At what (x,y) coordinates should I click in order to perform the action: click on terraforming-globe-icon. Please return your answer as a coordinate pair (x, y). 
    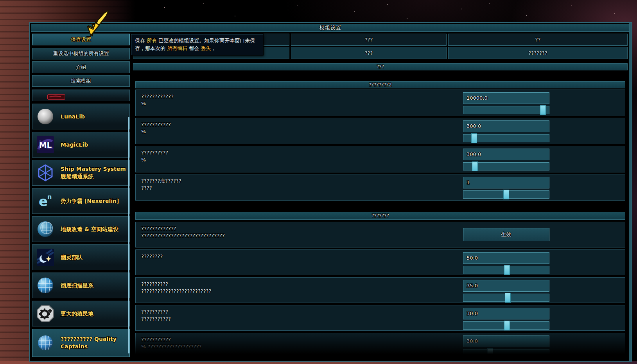
    Looking at the image, I should click on (45, 229).